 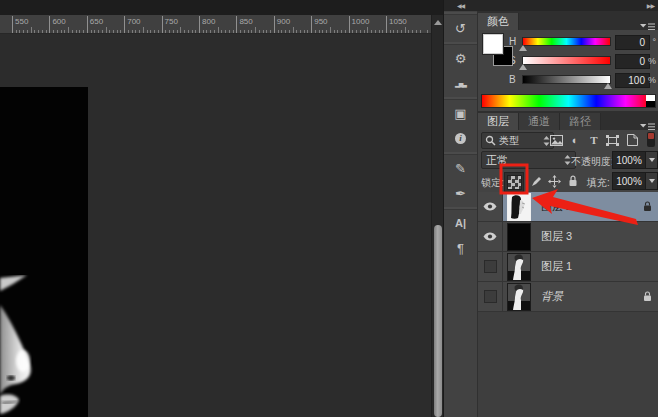 I want to click on filter-shape-layers-icon, so click(x=612, y=140).